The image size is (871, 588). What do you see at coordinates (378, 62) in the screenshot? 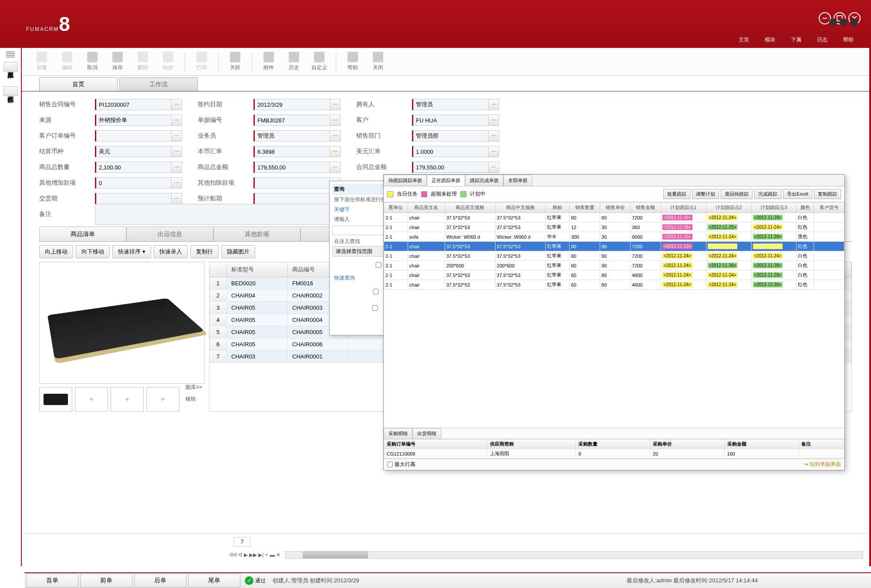
I see `toolbar-关闭: 关闭` at bounding box center [378, 62].